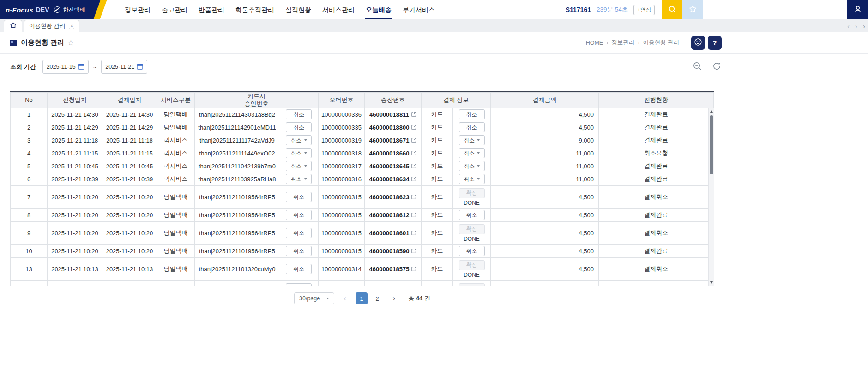 The height and width of the screenshot is (375, 868). What do you see at coordinates (623, 42) in the screenshot?
I see `breadcrumb-item: 정보관리` at bounding box center [623, 42].